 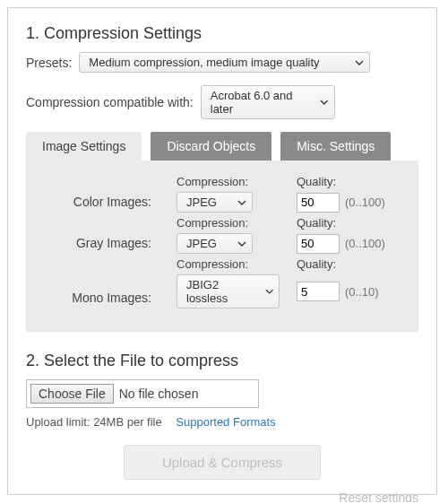 What do you see at coordinates (222, 497) in the screenshot?
I see `reset-settings-link: Reset settings` at bounding box center [222, 497].